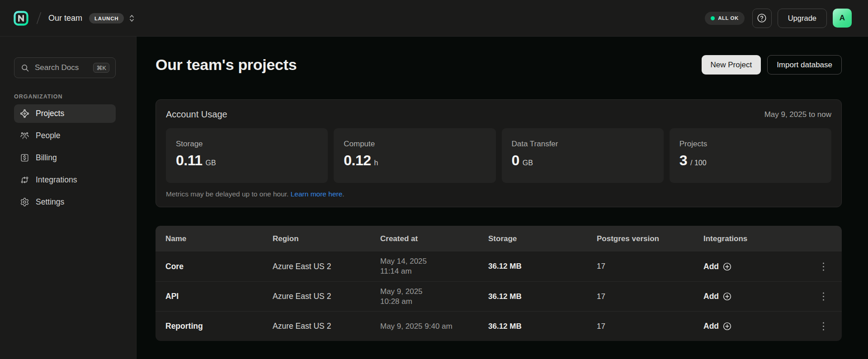 The image size is (868, 359). I want to click on table-row-core: Core Azure East US 2 May 14, 2025 11:14 …, so click(499, 266).